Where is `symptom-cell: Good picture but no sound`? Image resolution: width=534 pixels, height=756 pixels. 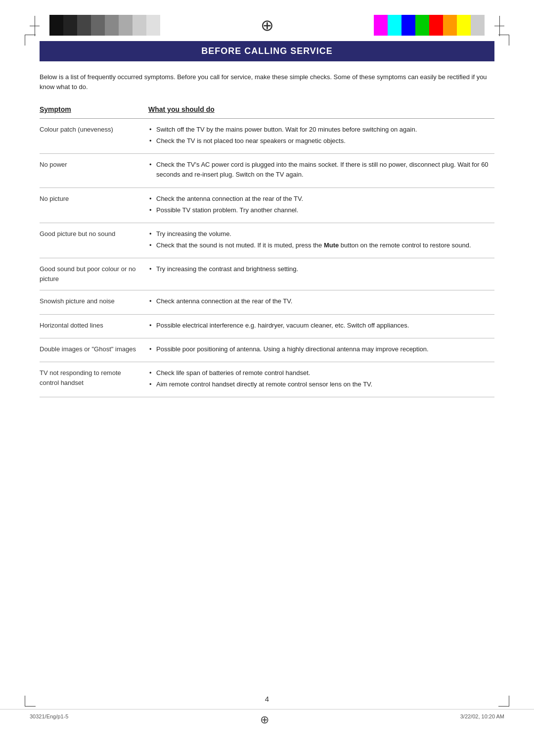 symptom-cell: Good picture but no sound is located at coordinates (94, 240).